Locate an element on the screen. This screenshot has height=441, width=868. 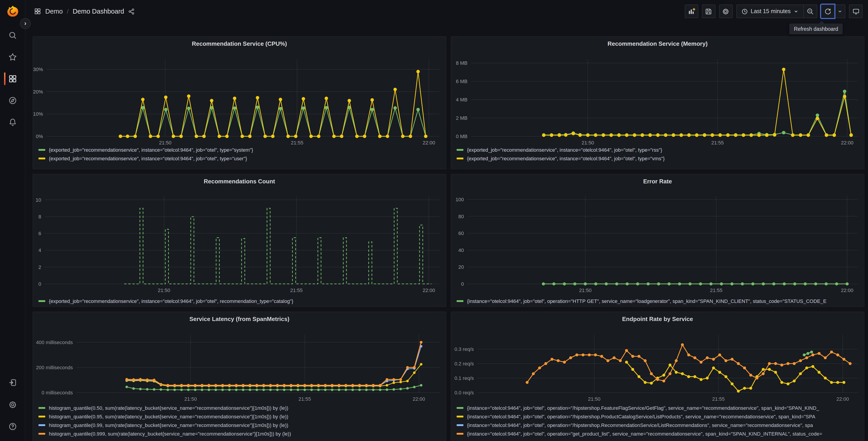
grafana-logo is located at coordinates (13, 11).